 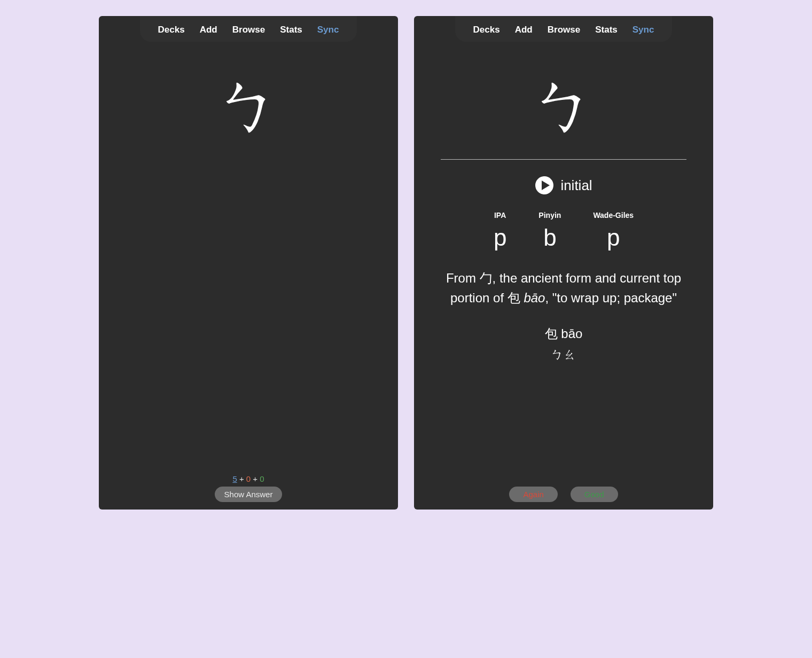 I want to click on again-button: Again, so click(x=533, y=495).